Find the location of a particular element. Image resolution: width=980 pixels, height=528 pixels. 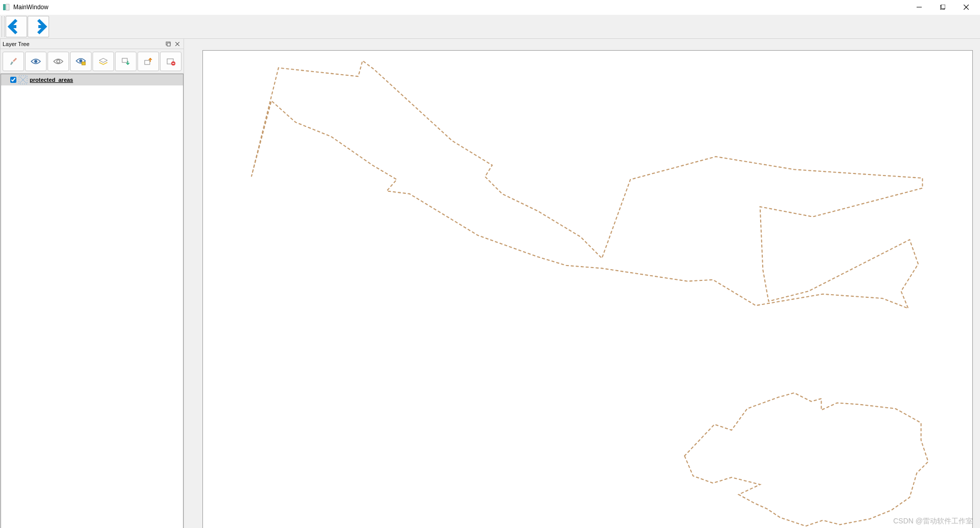

add-group-button is located at coordinates (126, 61).